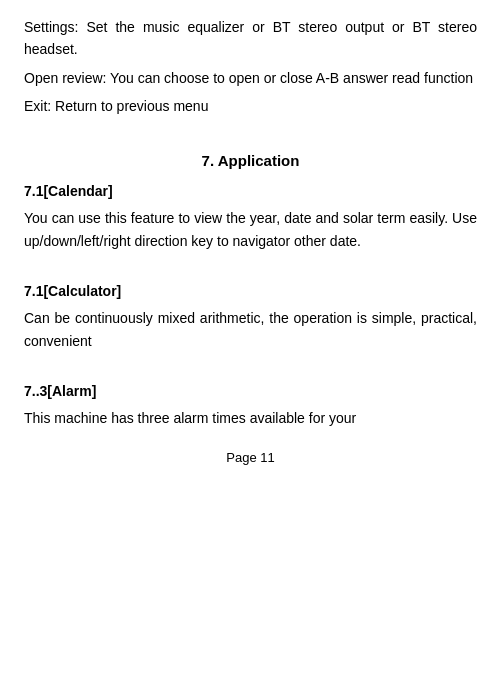 The image size is (501, 687). I want to click on subsection-calendar-body: You can use this feature to view the yea…, so click(250, 230).